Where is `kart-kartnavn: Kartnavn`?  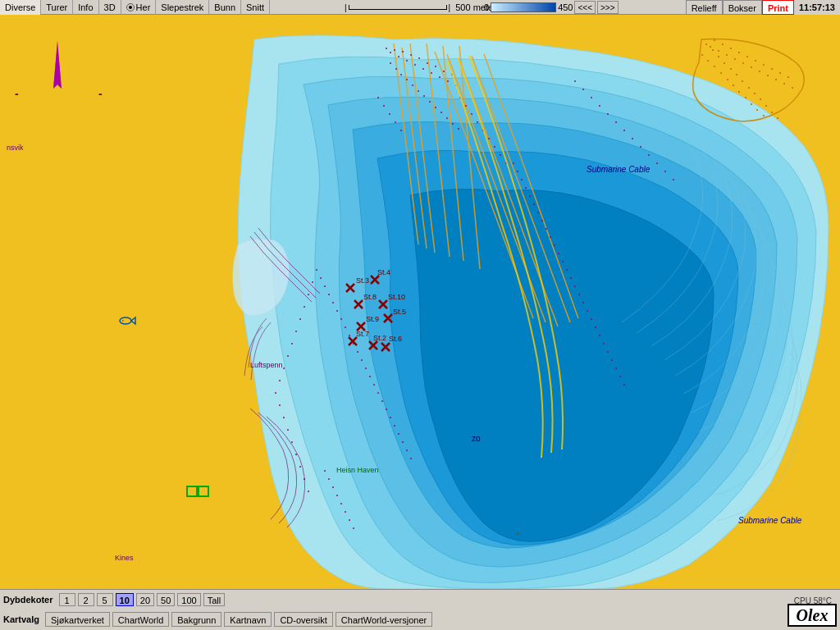
kart-kartnavn: Kartnavn is located at coordinates (248, 619).